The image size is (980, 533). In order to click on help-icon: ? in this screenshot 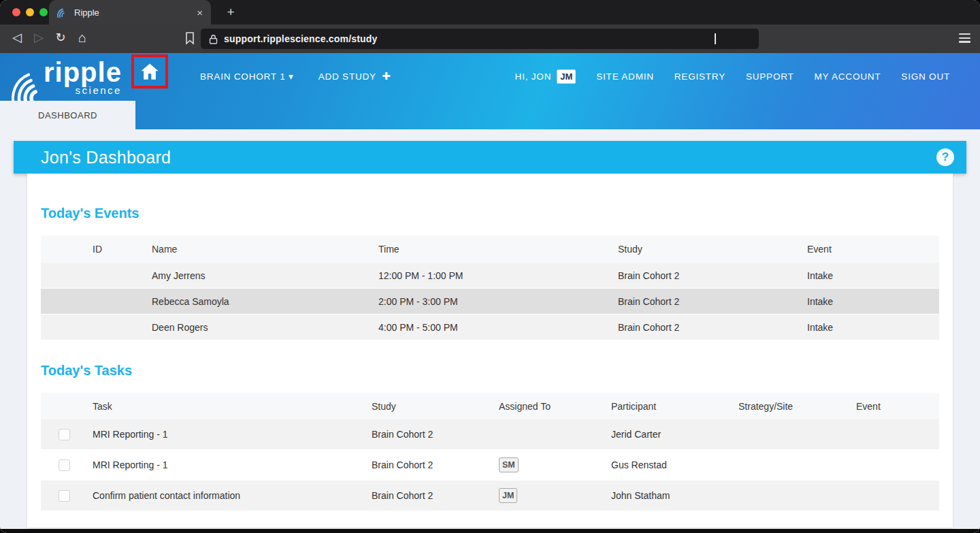, I will do `click(945, 157)`.